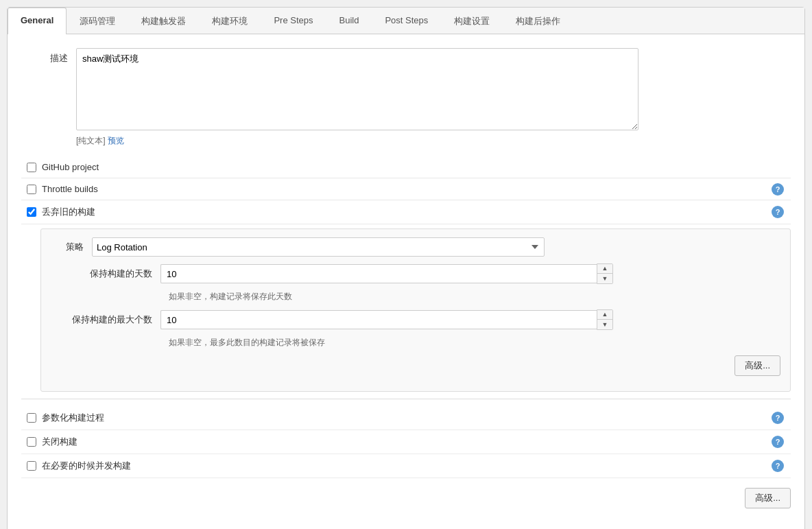 The image size is (812, 529). I want to click on days-label: 保持构建的天数, so click(106, 274).